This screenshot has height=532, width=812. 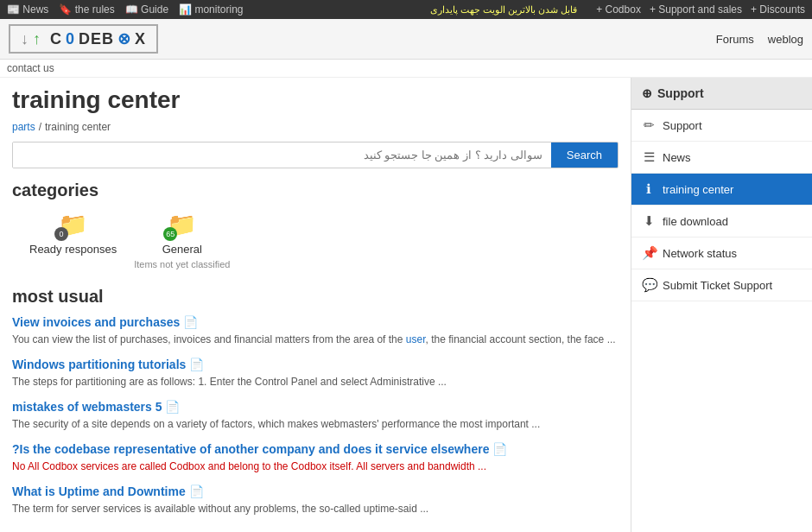 What do you see at coordinates (722, 254) in the screenshot?
I see `sidebar-item-network-status: 📌 Network status` at bounding box center [722, 254].